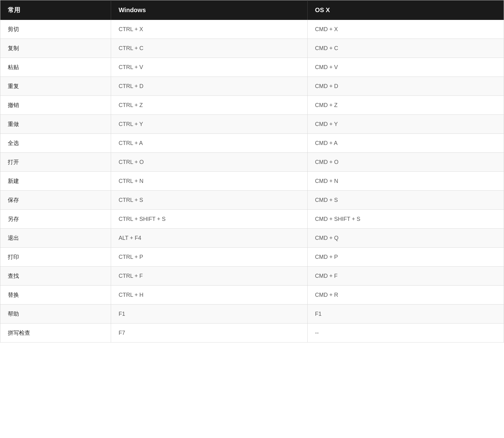  I want to click on cell-osx: CMD + Y, so click(406, 124).